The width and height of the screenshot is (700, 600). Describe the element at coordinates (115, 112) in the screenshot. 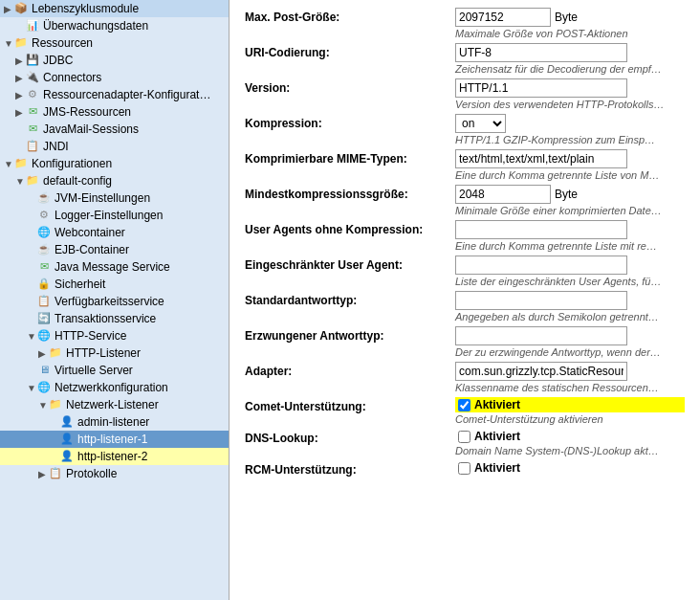

I see `sidebar-item-jms-ressourcen: ▶✉JMS-Ressourcen` at that location.